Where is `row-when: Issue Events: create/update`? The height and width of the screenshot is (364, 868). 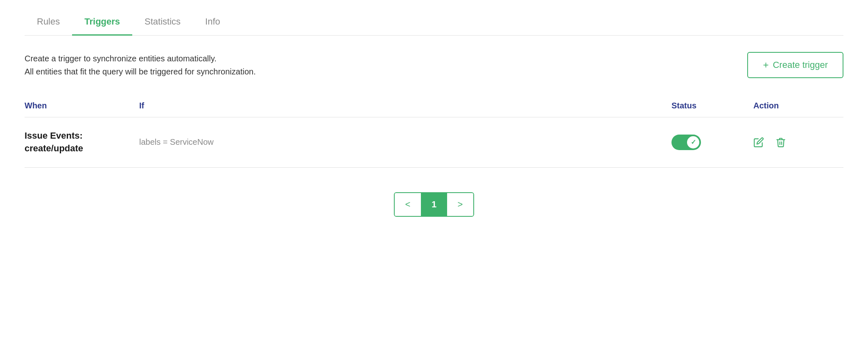
row-when: Issue Events: create/update is located at coordinates (82, 142).